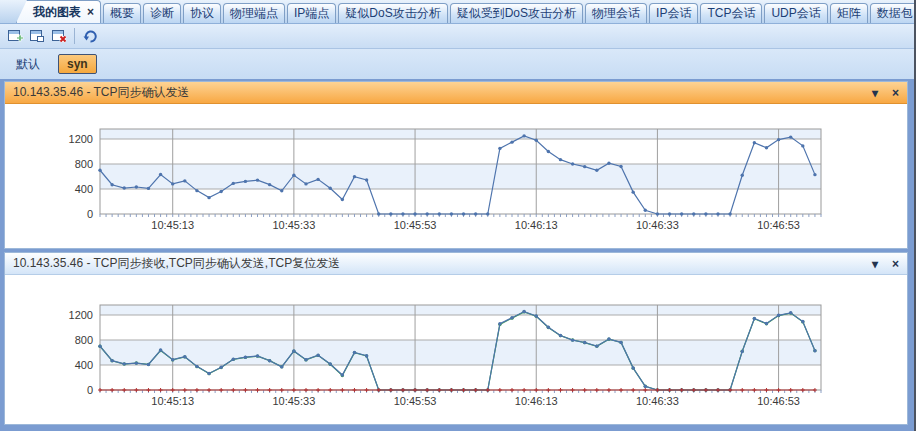  I want to click on tab-12: 数据包, so click(893, 13).